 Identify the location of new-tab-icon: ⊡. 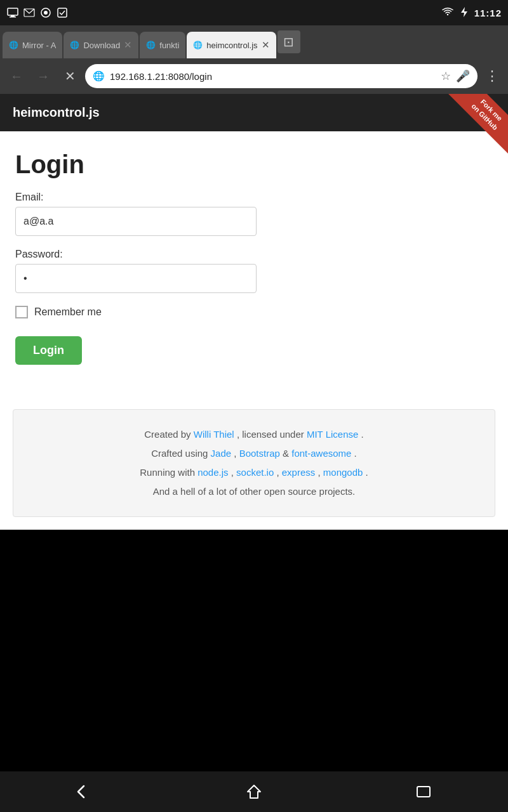
(288, 42).